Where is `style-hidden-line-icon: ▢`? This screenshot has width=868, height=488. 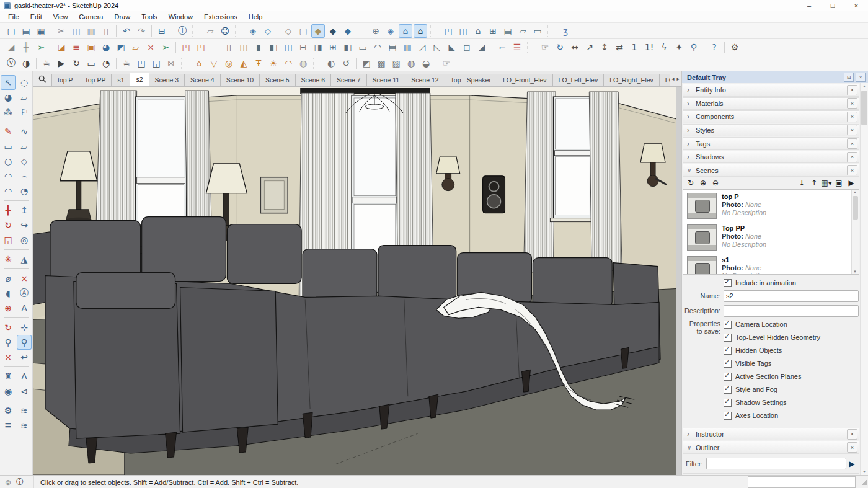
style-hidden-line-icon: ▢ is located at coordinates (303, 31).